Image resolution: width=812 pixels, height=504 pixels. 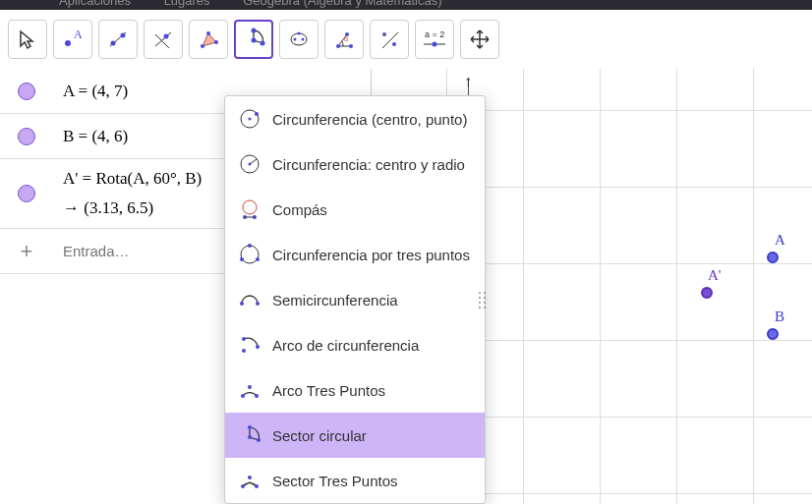 I want to click on menu-item-label: Arco de circunferencia, so click(x=346, y=346).